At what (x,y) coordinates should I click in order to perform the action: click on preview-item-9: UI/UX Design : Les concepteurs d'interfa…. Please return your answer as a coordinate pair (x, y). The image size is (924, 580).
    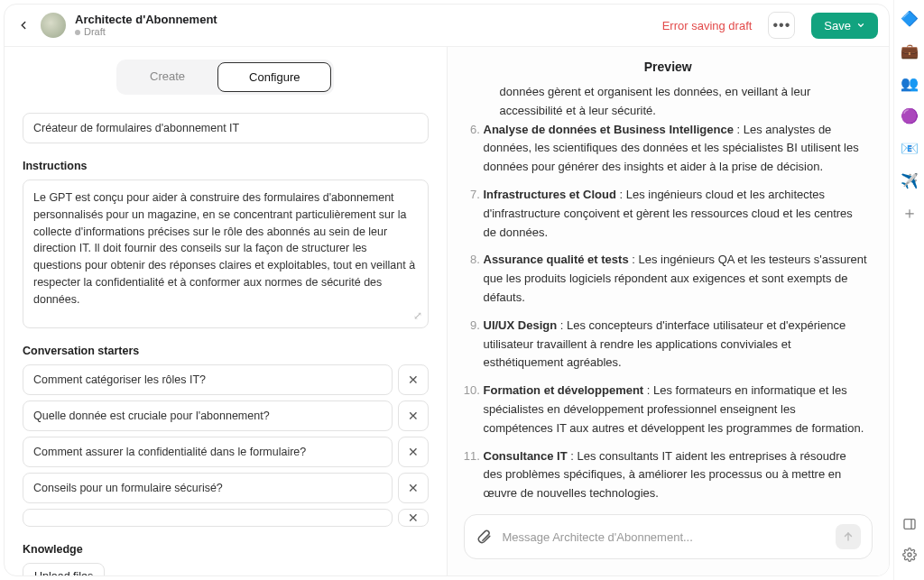
    Looking at the image, I should click on (676, 345).